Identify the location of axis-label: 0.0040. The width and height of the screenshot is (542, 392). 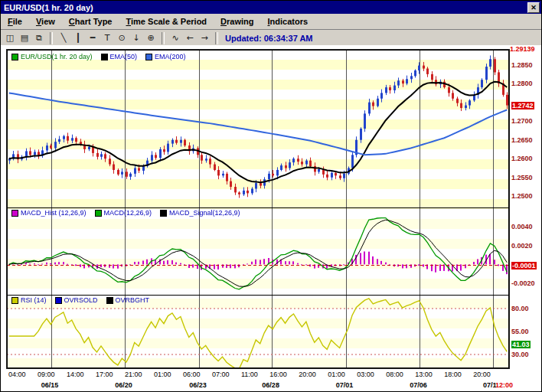
(522, 227).